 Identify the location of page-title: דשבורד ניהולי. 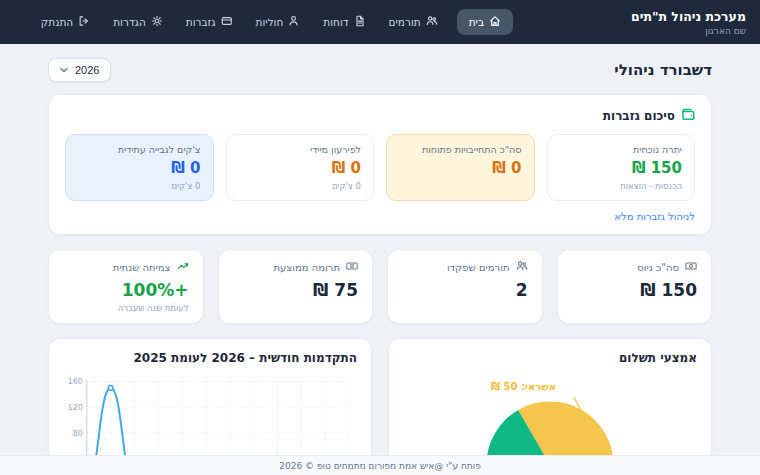
(663, 70).